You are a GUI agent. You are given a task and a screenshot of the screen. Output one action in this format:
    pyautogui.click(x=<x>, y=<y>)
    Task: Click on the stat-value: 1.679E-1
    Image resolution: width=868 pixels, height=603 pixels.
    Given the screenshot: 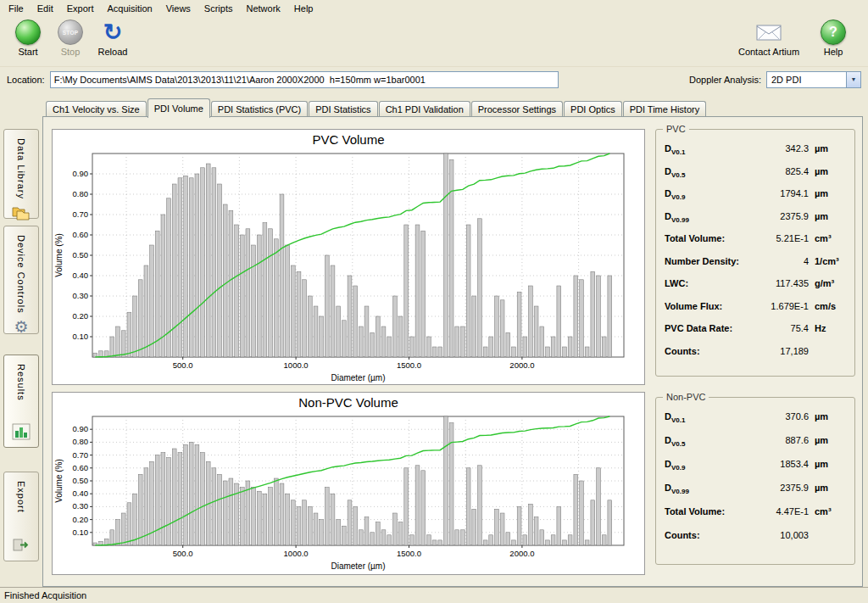 What is the action you would take?
    pyautogui.click(x=782, y=306)
    